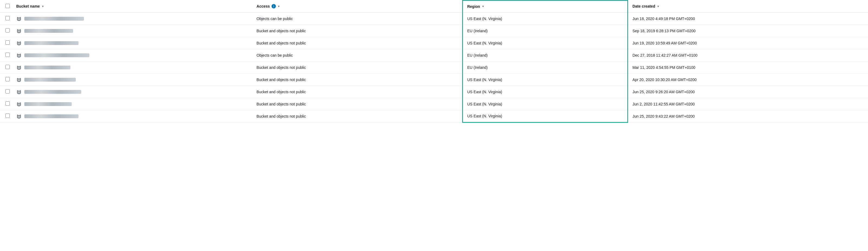 Image resolution: width=868 pixels, height=251 pixels. Describe the element at coordinates (748, 19) in the screenshot. I see `date-cell: Jun 18, 2020 4:49:18 PM GMT+0200` at that location.